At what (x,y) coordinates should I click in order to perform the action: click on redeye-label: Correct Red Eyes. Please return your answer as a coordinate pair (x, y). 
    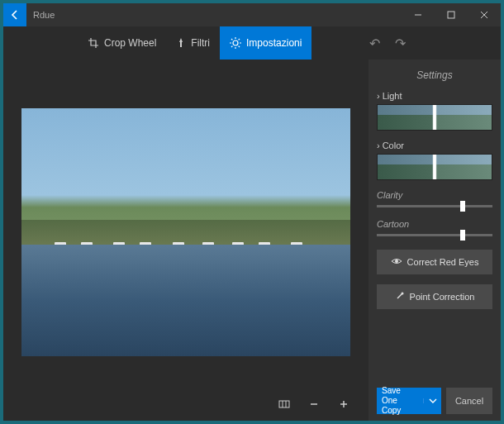
    Looking at the image, I should click on (443, 262).